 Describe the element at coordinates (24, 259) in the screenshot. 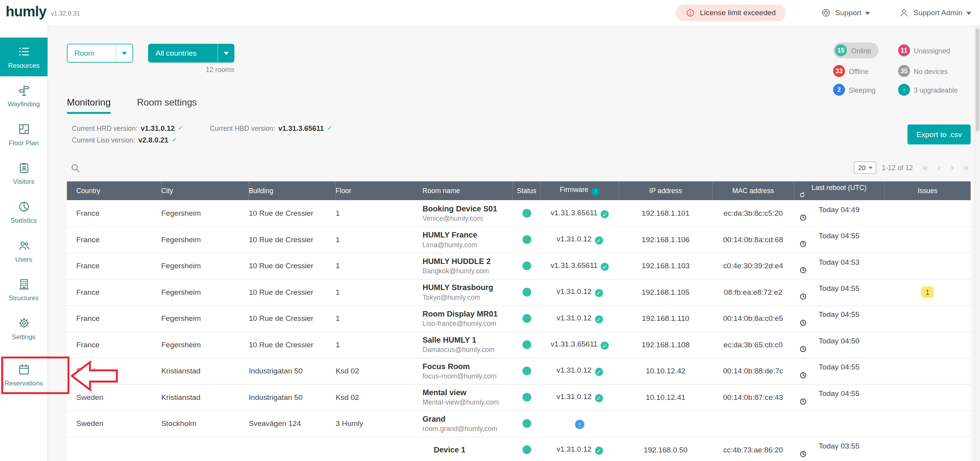

I see `sidebar-item-label: Users` at that location.